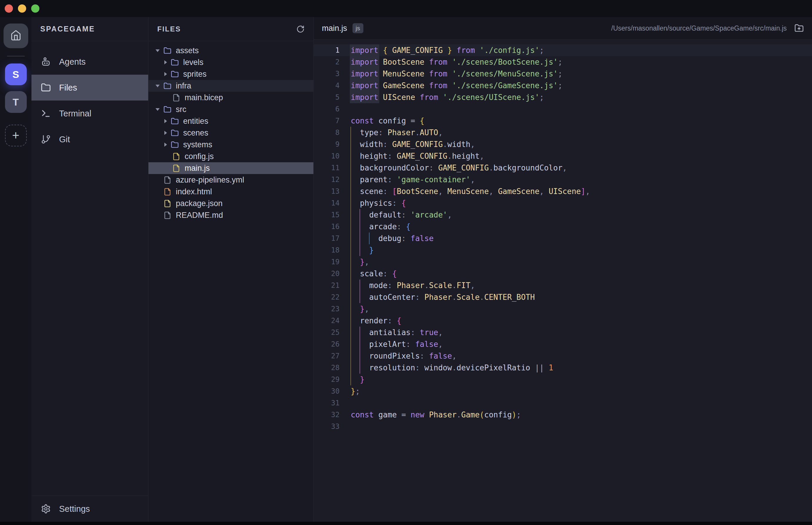  Describe the element at coordinates (35, 9) in the screenshot. I see `zoom-button` at that location.